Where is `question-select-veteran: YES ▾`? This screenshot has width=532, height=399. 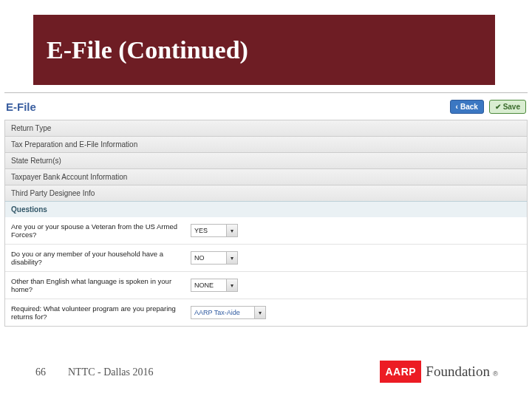 question-select-veteran: YES ▾ is located at coordinates (214, 231).